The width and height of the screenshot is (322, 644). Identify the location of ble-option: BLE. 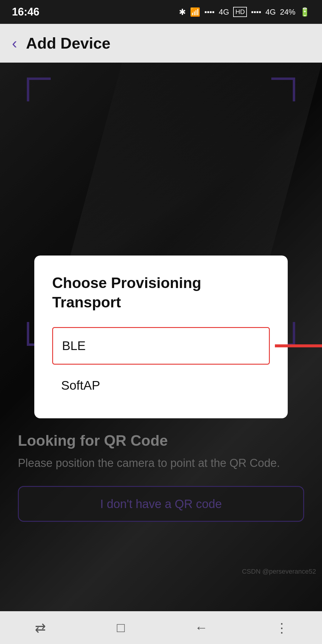
(161, 346).